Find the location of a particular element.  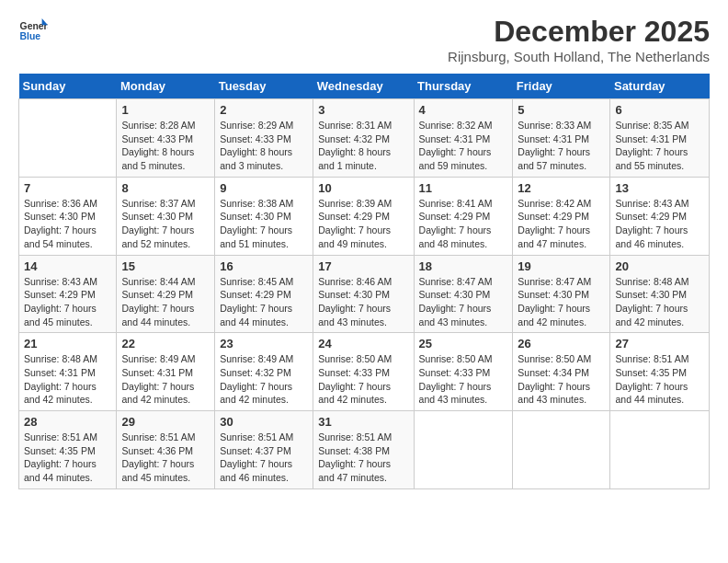

col-header-saturday: Saturday is located at coordinates (660, 86).